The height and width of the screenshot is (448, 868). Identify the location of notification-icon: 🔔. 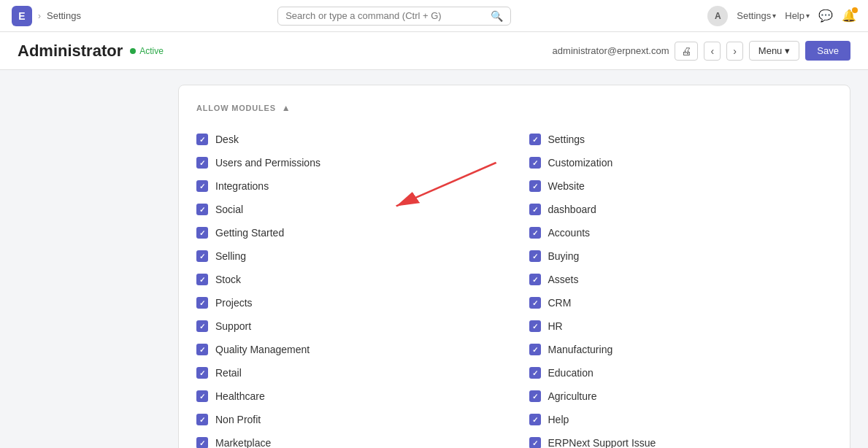
(849, 16).